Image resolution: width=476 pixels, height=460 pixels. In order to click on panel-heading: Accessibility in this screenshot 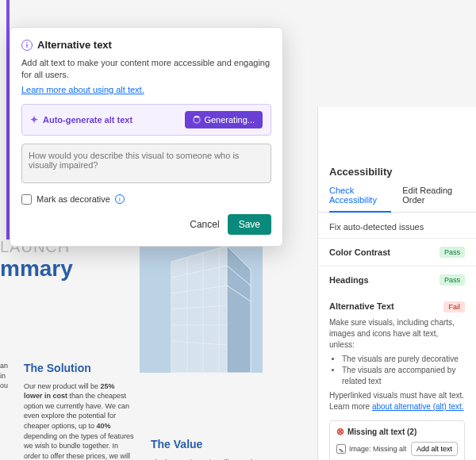, I will do `click(397, 170)`.